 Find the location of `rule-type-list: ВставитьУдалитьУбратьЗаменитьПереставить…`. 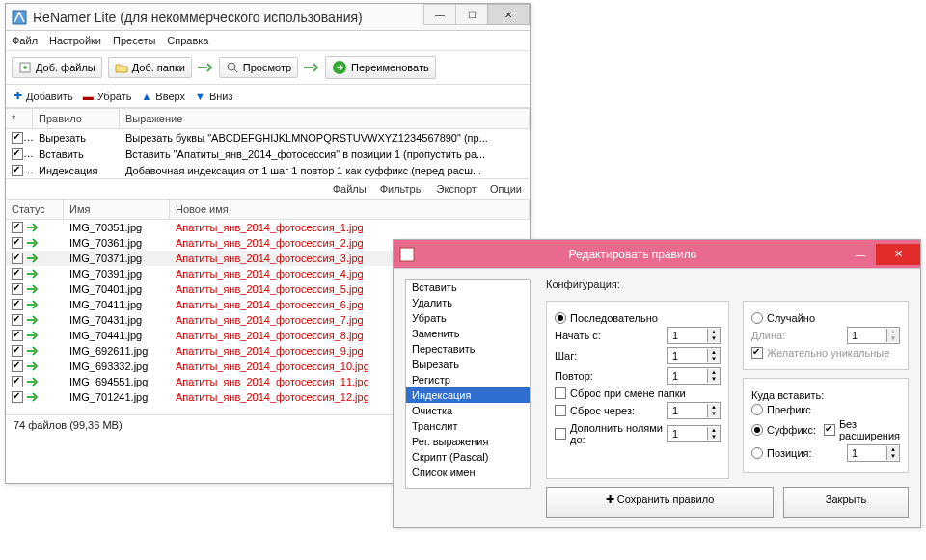

rule-type-list: ВставитьУдалитьУбратьЗаменитьПереставить… is located at coordinates (468, 384).